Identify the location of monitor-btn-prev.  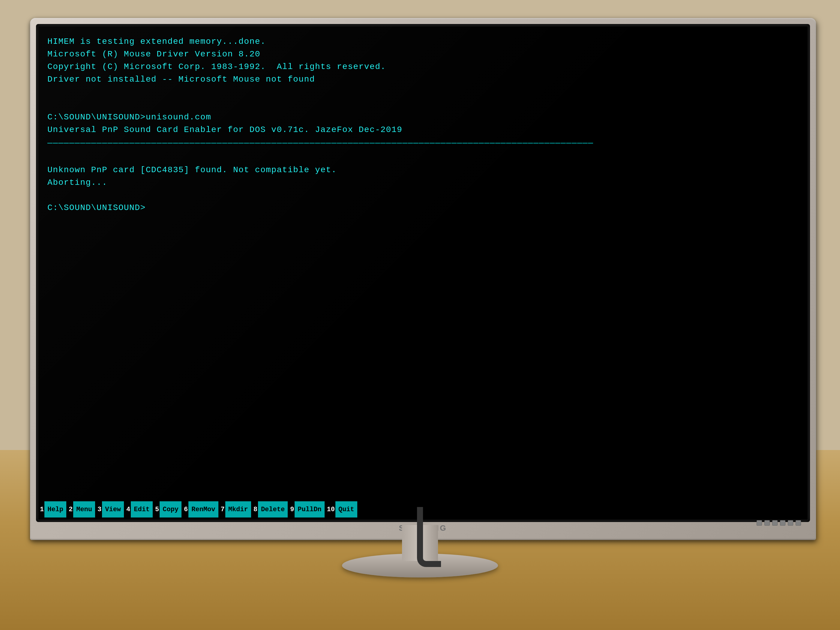
(767, 523).